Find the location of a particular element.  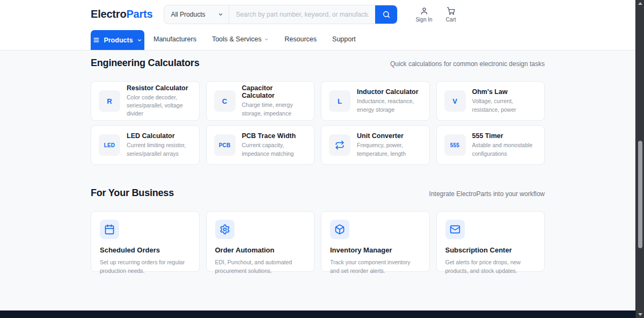

calculators-section-head: Engineering Calculators Quick calculatio… is located at coordinates (318, 63).